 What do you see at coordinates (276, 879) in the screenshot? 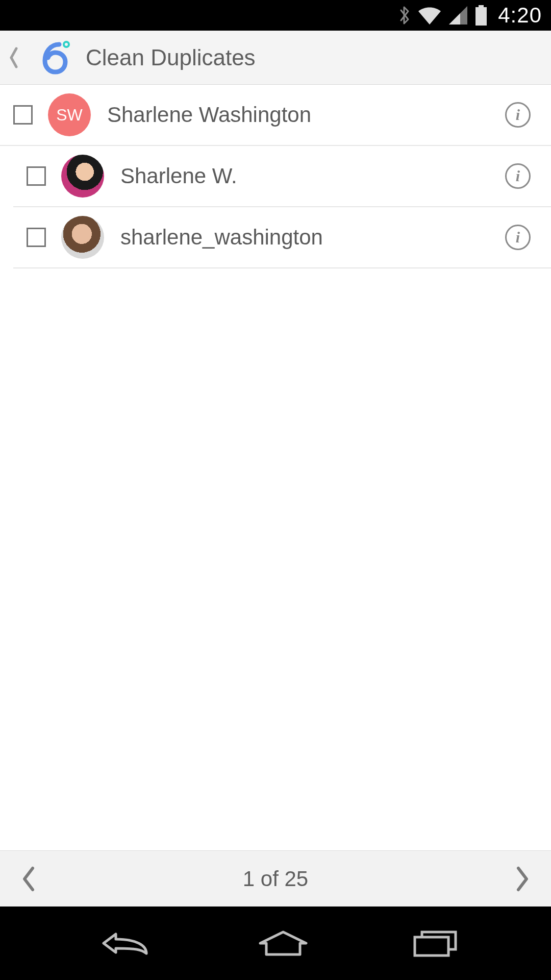
I see `pager-label: 1 of 25` at bounding box center [276, 879].